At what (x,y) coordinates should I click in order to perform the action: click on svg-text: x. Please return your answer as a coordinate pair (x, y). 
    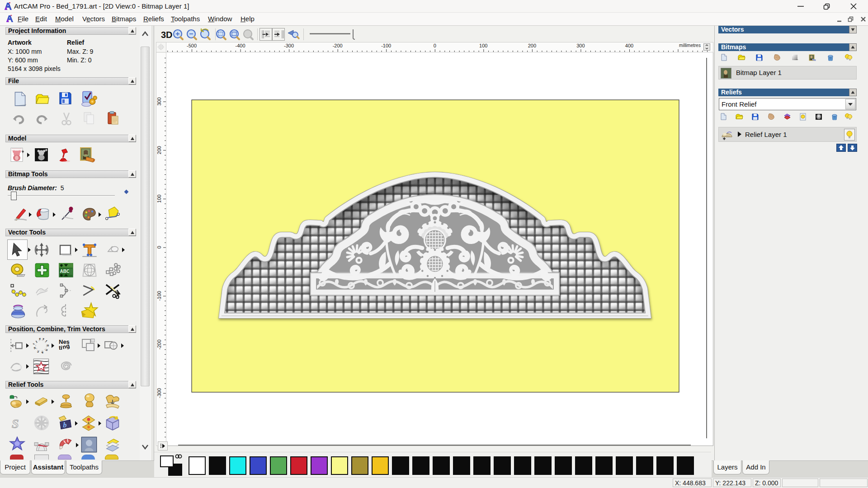
    Looking at the image, I should click on (43, 339).